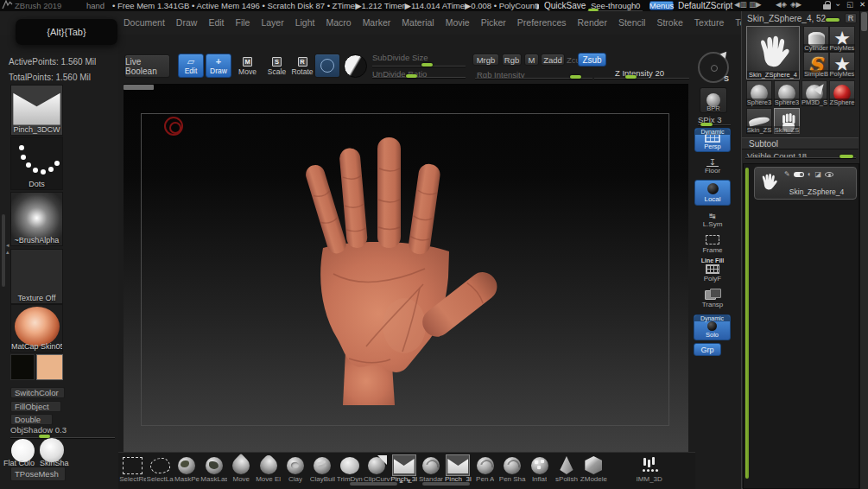 Image resolution: width=868 pixels, height=489 pixels. I want to click on default-zscript-button: DefaultZScript, so click(705, 5).